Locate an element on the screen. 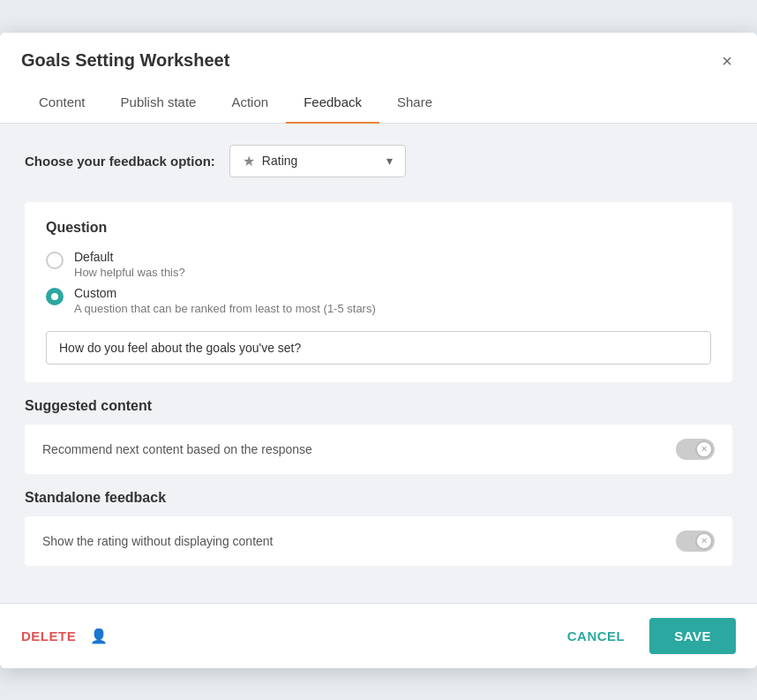  tabs-bar: Content Publish state Action Feedback Sh… is located at coordinates (378, 102).